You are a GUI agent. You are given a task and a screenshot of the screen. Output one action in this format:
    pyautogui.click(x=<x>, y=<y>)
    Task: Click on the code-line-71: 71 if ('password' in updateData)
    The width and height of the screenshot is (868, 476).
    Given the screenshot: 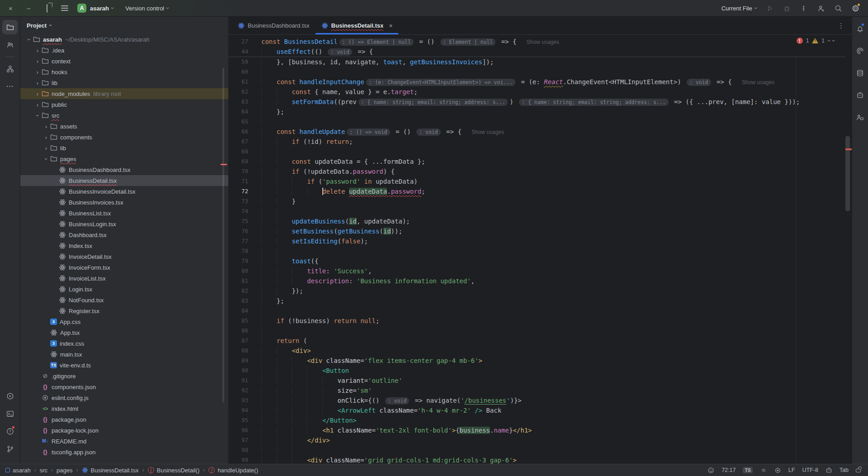 What is the action you would take?
    pyautogui.click(x=540, y=181)
    